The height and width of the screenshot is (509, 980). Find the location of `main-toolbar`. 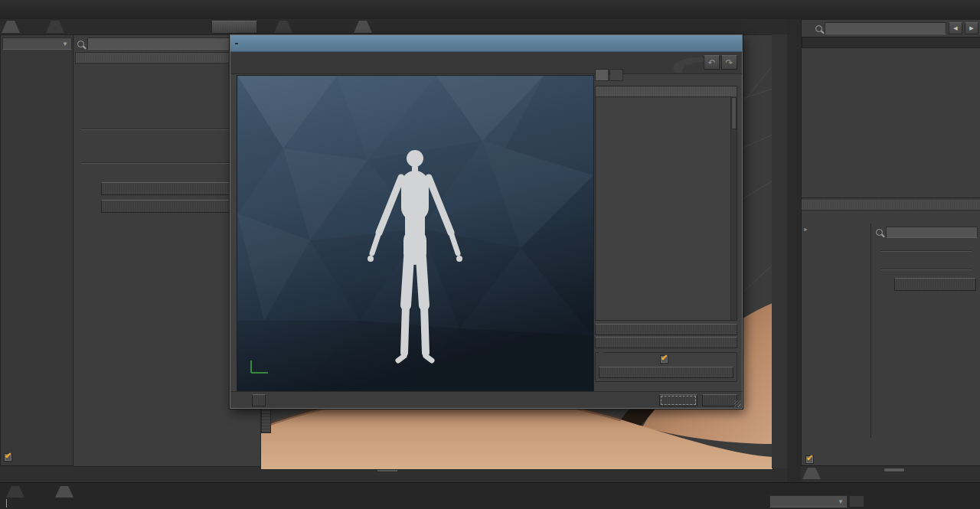

main-toolbar is located at coordinates (490, 10).